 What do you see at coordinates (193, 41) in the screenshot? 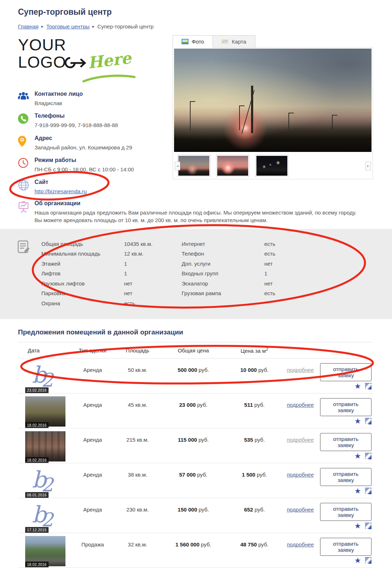
I see `tab-photo: Фото` at bounding box center [193, 41].